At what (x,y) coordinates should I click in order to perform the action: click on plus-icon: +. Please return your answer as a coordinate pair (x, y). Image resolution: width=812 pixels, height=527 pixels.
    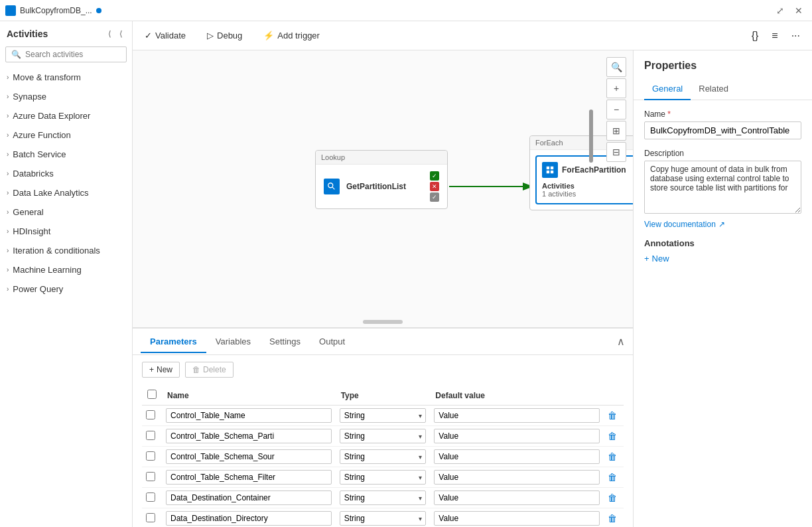
    Looking at the image, I should click on (647, 259).